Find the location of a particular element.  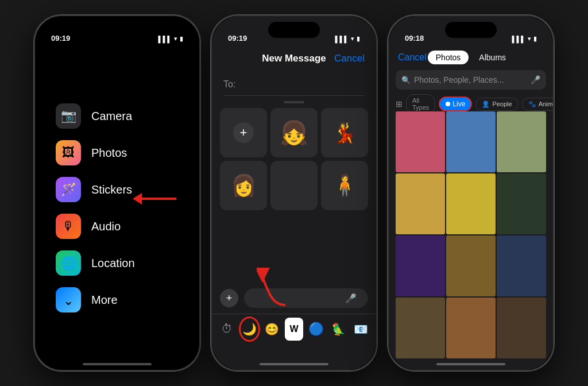

time-1: 09:19 is located at coordinates (61, 38).